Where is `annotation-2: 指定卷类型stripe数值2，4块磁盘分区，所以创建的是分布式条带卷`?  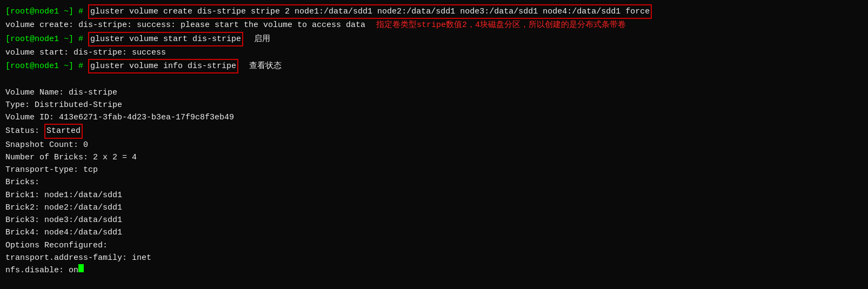
annotation-2: 指定卷类型stripe数值2，4块磁盘分区，所以创建的是分布式条带卷 is located at coordinates (501, 25).